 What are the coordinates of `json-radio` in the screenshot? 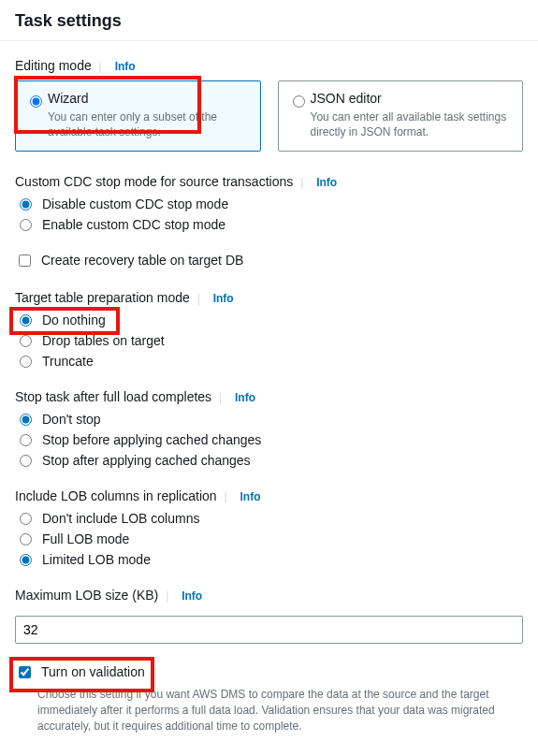 It's located at (299, 101).